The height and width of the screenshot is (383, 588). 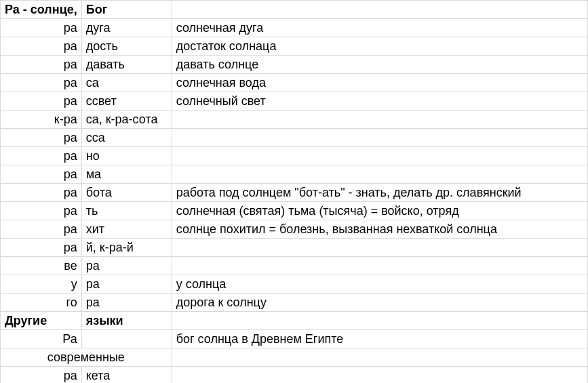 What do you see at coordinates (294, 358) in the screenshot?
I see `table-row: современные` at bounding box center [294, 358].